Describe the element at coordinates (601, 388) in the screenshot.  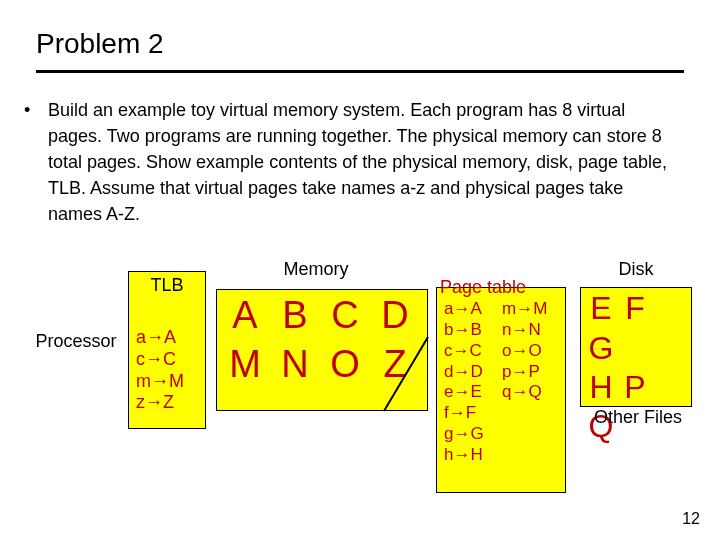
I see `disk-cell: H` at that location.